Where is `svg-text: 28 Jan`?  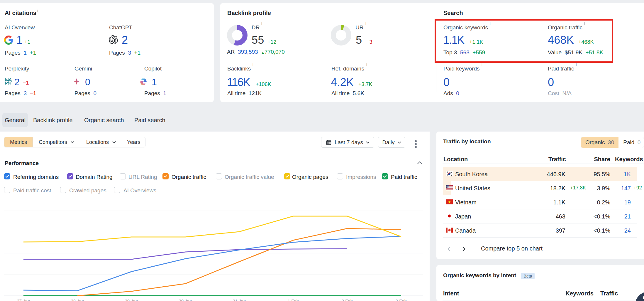 svg-text: 28 Jan is located at coordinates (77, 300).